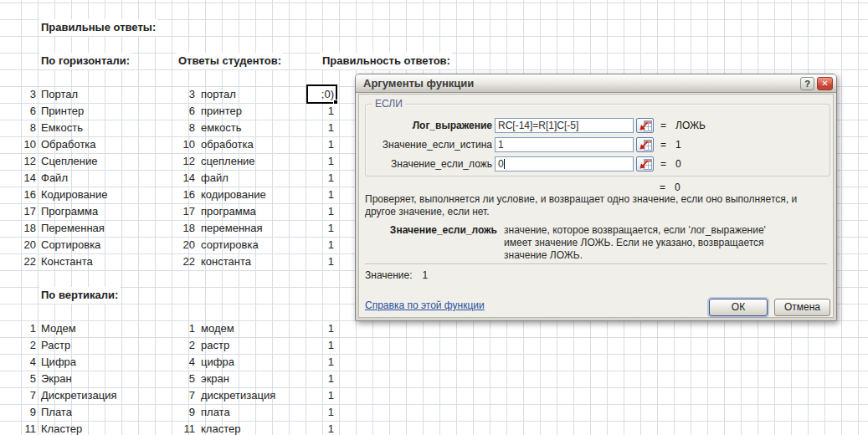  I want to click on answer-word-cell: Модем, so click(59, 329).